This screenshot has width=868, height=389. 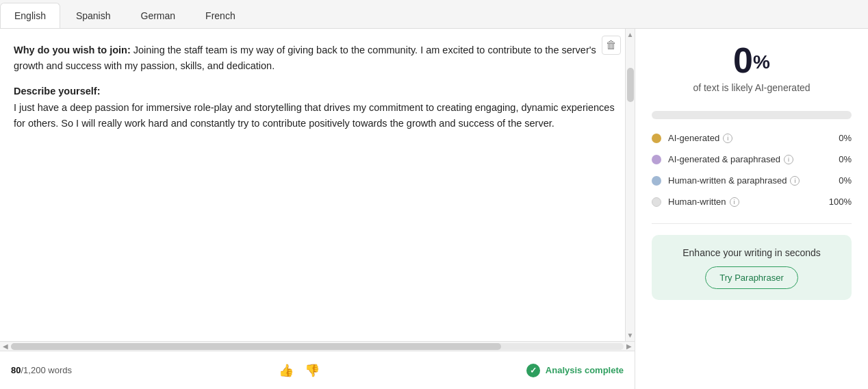 What do you see at coordinates (73, 50) in the screenshot?
I see `paragraph-1-label: Why do you wish to join:` at bounding box center [73, 50].